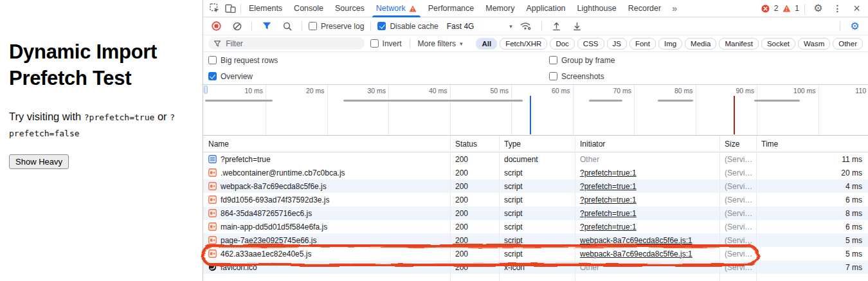 The width and height of the screenshot is (868, 281). I want to click on big-request-rows-checkbox, so click(212, 60).